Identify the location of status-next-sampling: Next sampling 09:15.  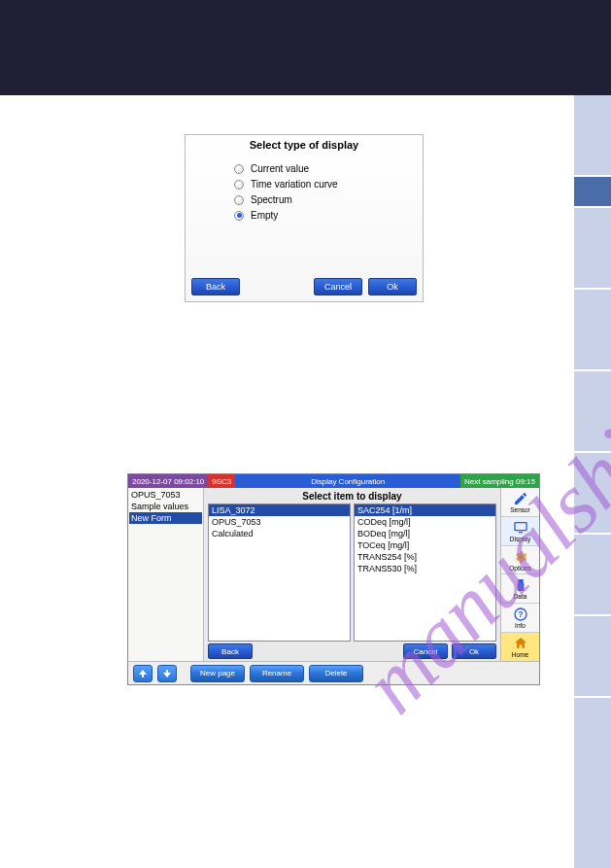
(499, 481).